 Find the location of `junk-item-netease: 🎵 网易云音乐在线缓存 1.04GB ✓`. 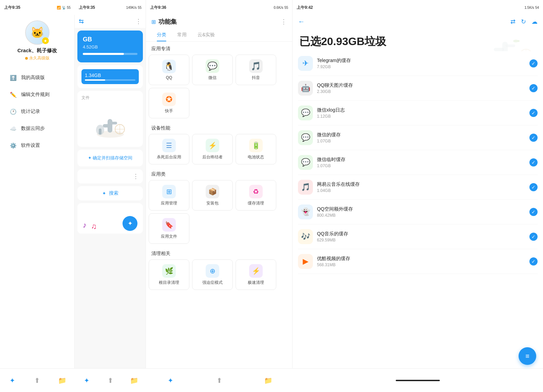

junk-item-netease: 🎵 网易云音乐在线缓存 1.04GB ✓ is located at coordinates (418, 187).